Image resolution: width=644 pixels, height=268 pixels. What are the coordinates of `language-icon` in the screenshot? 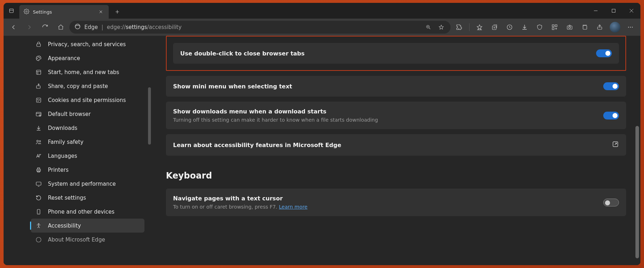 It's located at (39, 156).